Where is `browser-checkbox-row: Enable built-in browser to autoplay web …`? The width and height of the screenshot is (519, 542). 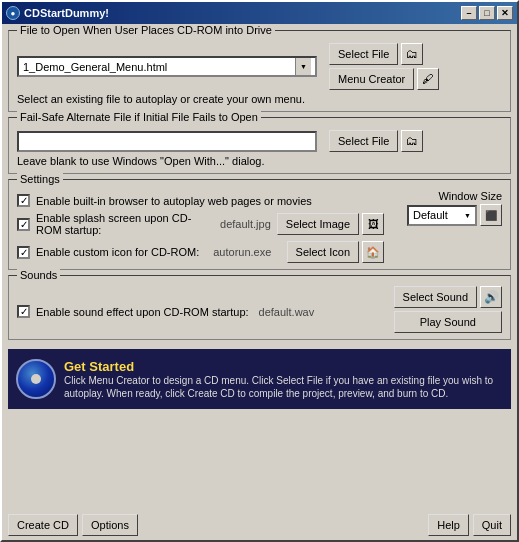 browser-checkbox-row: Enable built-in browser to autoplay web … is located at coordinates (200, 200).